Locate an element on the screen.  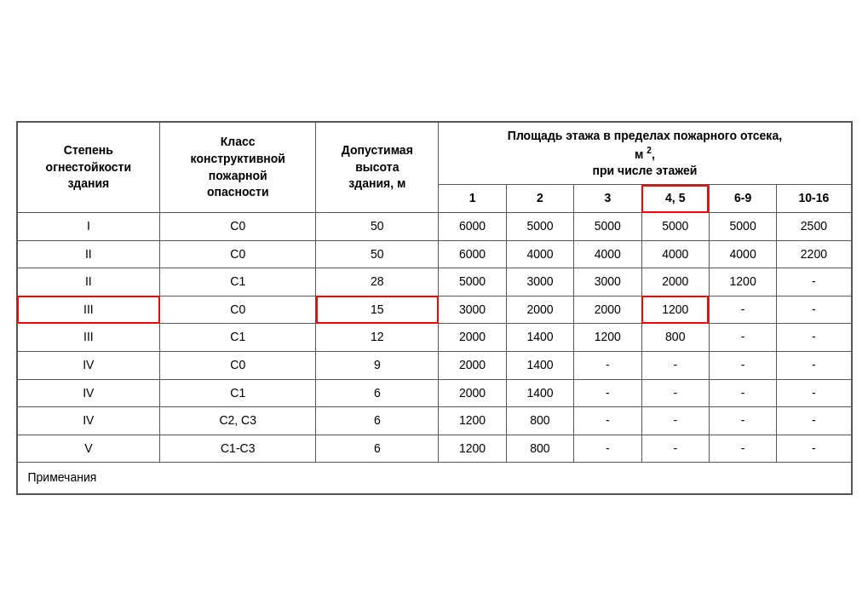
header-floor-1: 1 is located at coordinates (472, 199).